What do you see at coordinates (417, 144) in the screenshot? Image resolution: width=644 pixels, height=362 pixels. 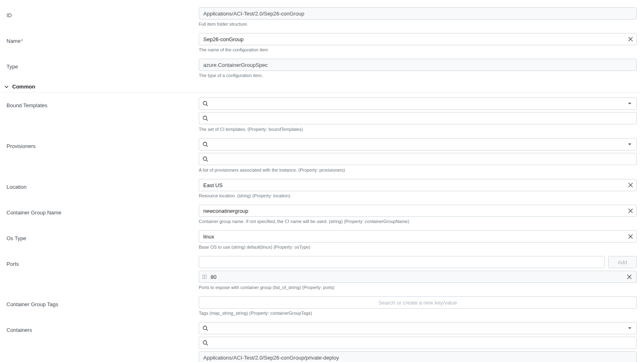 I see `provisioners-search-input` at bounding box center [417, 144].